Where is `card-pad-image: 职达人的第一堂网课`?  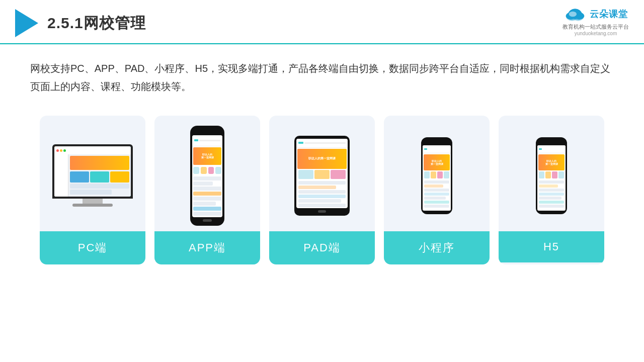 card-pad-image: 职达人的第一堂网课 is located at coordinates (322, 173).